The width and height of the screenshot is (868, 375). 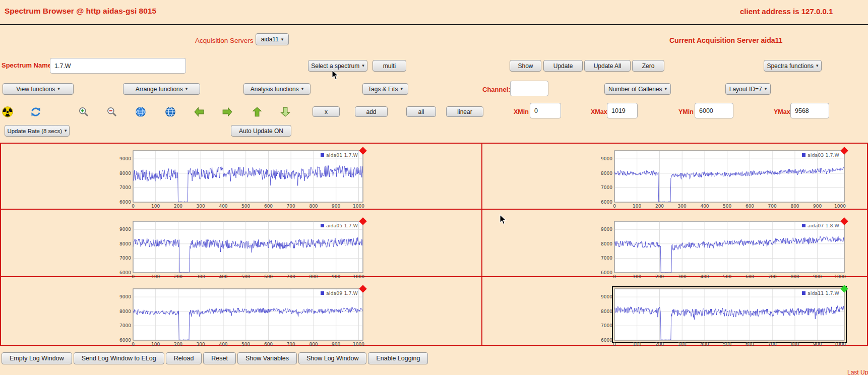 I want to click on globe-icon, so click(x=141, y=112).